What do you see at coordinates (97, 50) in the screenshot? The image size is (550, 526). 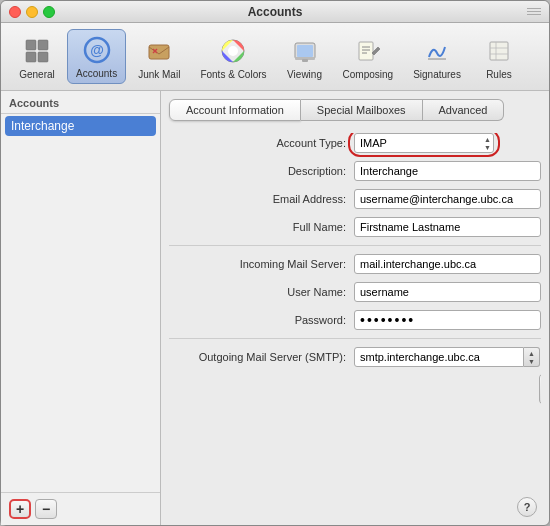 I see `accounts-icon: @` at bounding box center [97, 50].